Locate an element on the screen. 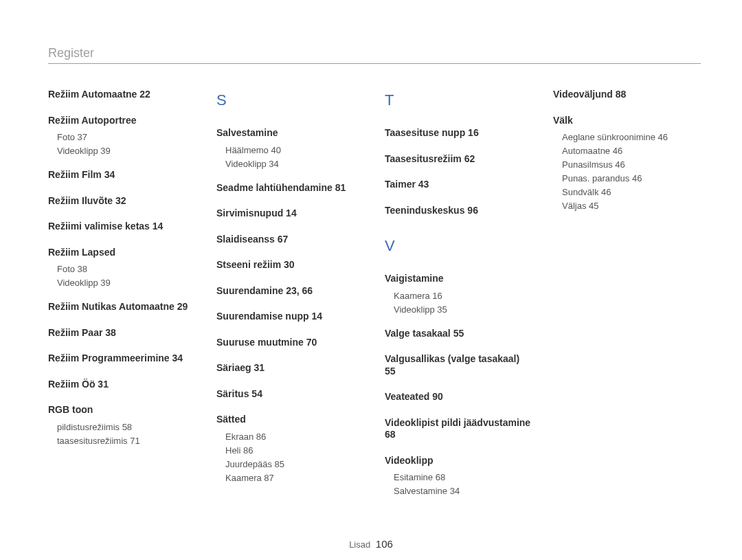  subentry: Kaamera 87 is located at coordinates (290, 478).